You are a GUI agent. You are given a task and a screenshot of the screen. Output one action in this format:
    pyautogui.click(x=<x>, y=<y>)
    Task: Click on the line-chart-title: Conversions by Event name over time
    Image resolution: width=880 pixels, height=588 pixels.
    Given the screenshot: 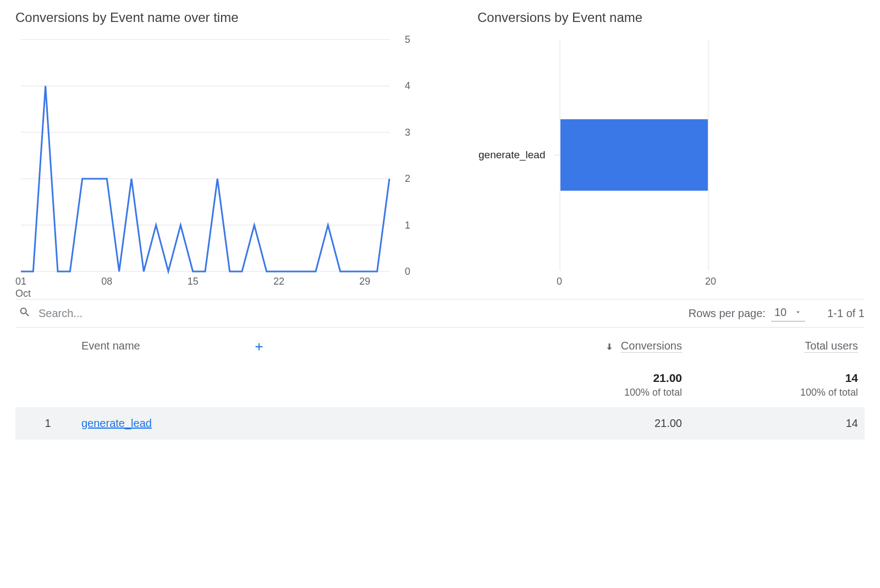 What is the action you would take?
    pyautogui.click(x=230, y=18)
    